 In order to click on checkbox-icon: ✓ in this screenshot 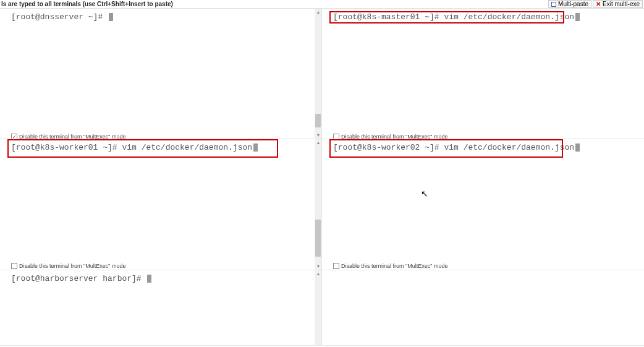, I will do `click(14, 136)`.